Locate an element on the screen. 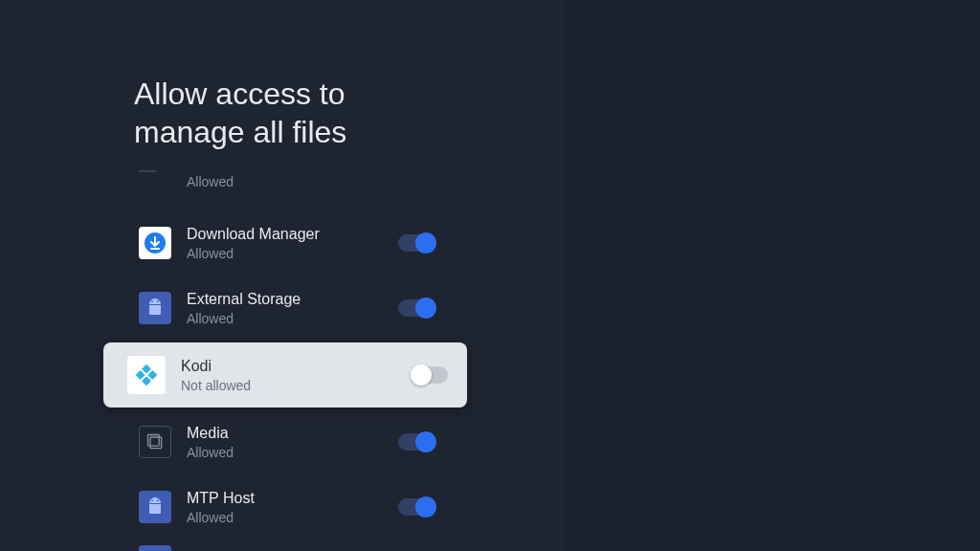  title-line-1: Allow access to is located at coordinates (239, 94).